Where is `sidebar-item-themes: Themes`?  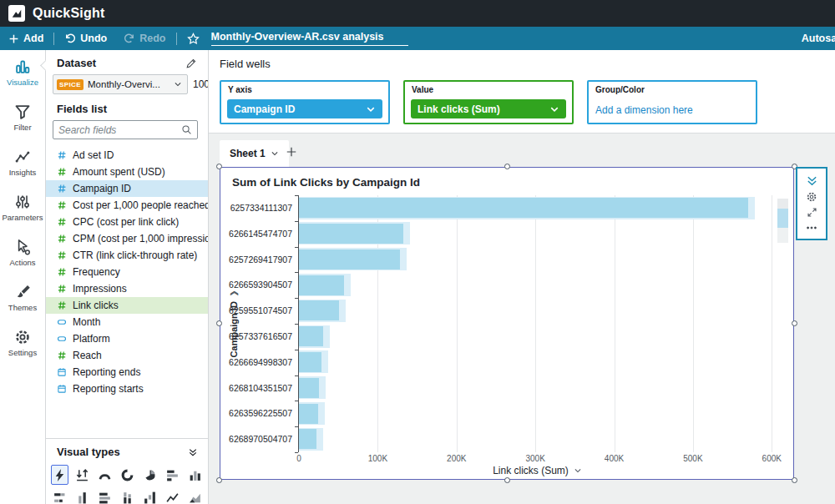
sidebar-item-themes: Themes is located at coordinates (23, 298).